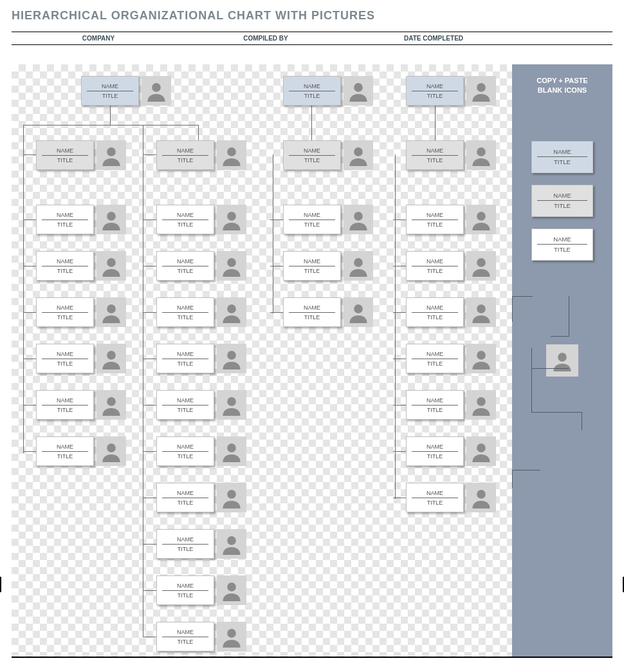  Describe the element at coordinates (98, 39) in the screenshot. I see `meta-company: COMPANY` at that location.